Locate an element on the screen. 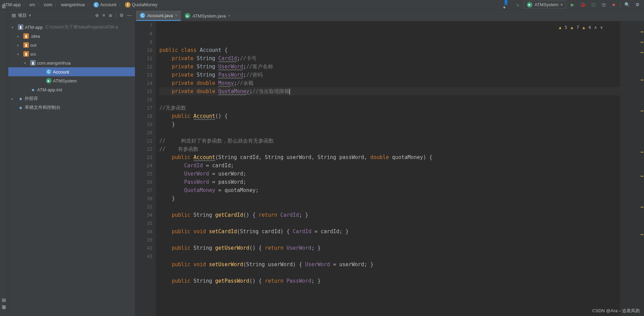  breadcrumb-item: fQuotaMoney is located at coordinates (141, 5).